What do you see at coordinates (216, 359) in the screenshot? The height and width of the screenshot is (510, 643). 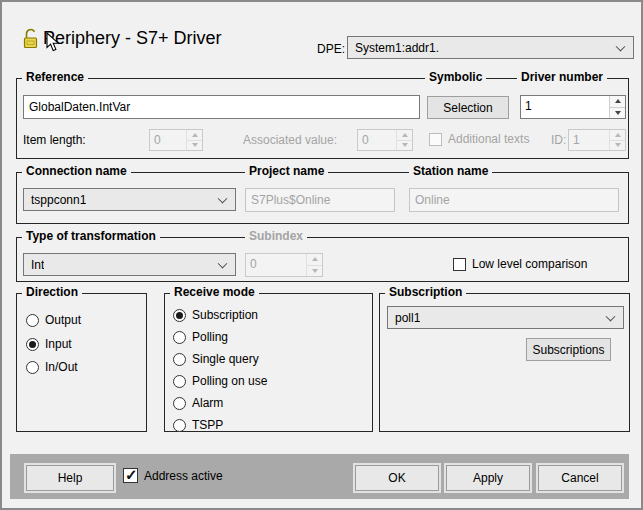 I see `radio-option-single-query: Single query` at bounding box center [216, 359].